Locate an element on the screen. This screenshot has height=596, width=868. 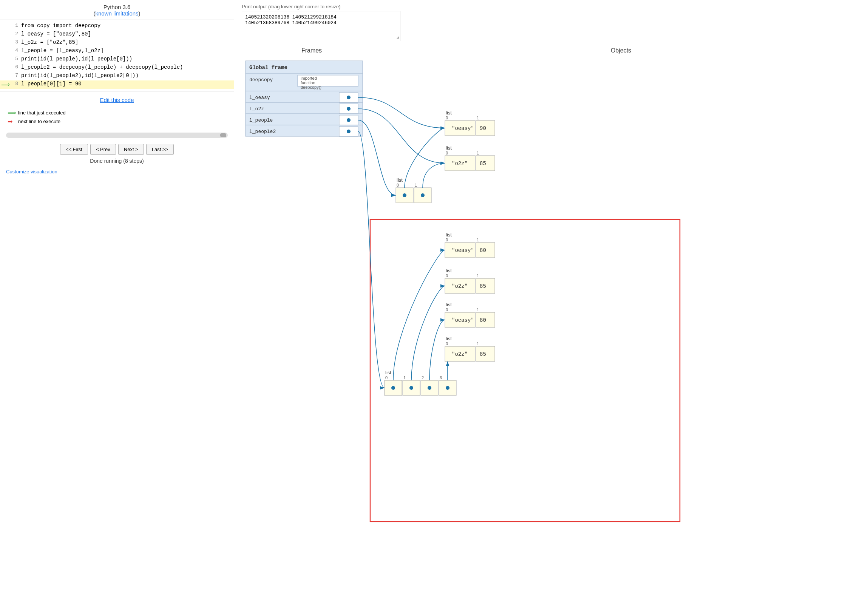
line-code-5: print(id(l_people),id(l_people[0])) is located at coordinates (128, 59).